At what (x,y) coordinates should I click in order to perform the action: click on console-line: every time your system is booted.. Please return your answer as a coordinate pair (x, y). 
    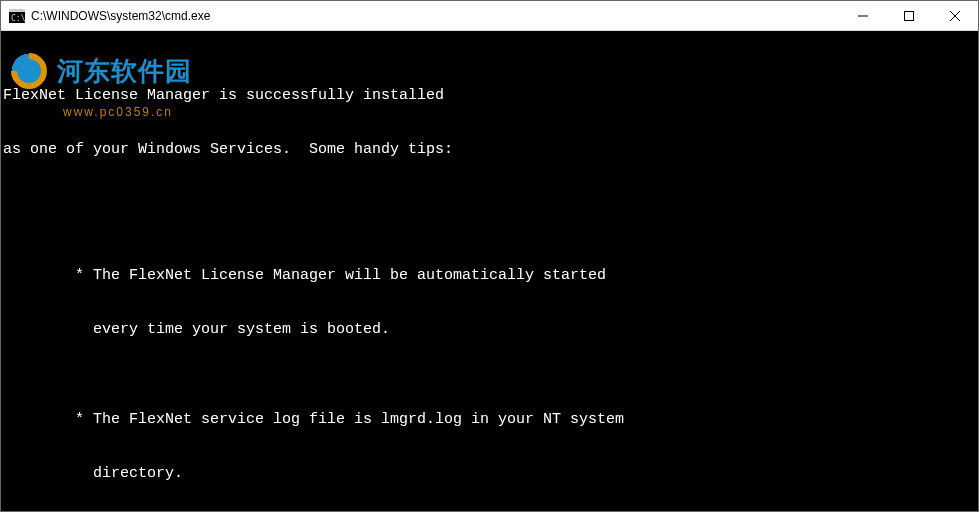
    Looking at the image, I should click on (490, 330).